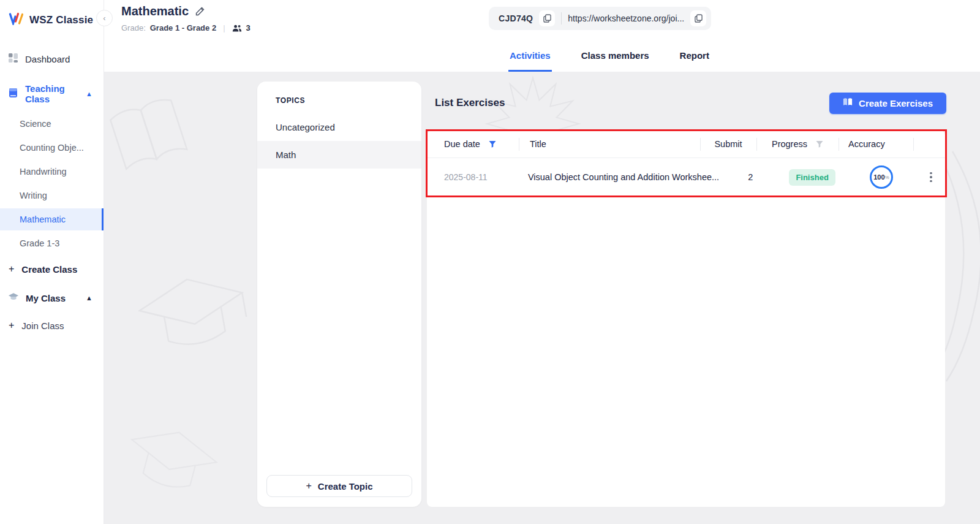 Image resolution: width=980 pixels, height=524 pixels. Describe the element at coordinates (345, 487) in the screenshot. I see `create-topic-label: Create Topic` at that location.